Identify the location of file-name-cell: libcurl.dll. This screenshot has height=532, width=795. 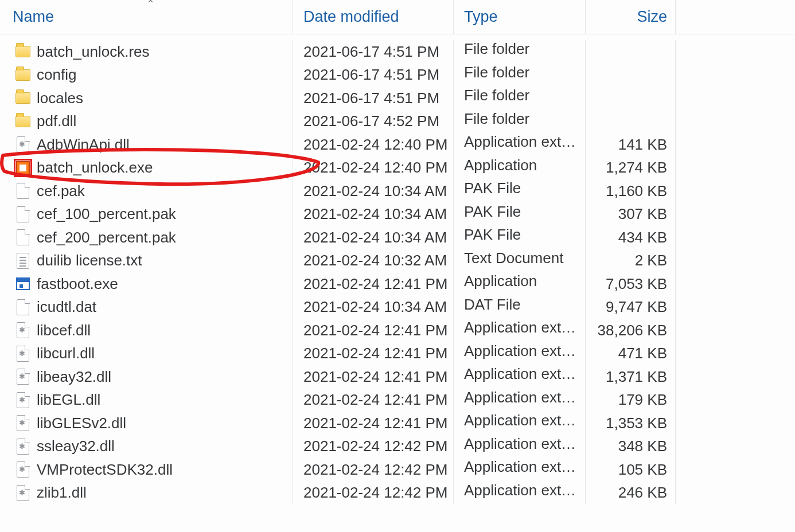
(146, 353).